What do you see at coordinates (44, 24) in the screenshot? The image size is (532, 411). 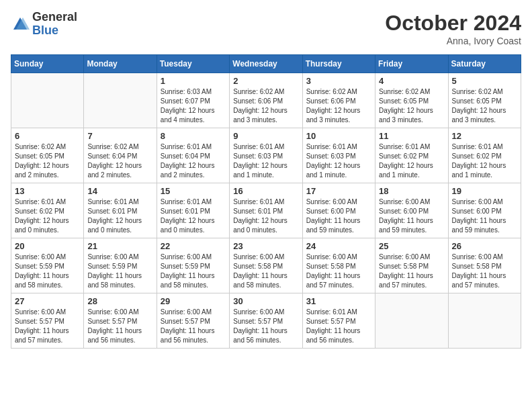 I see `logo: General Blue` at bounding box center [44, 24].